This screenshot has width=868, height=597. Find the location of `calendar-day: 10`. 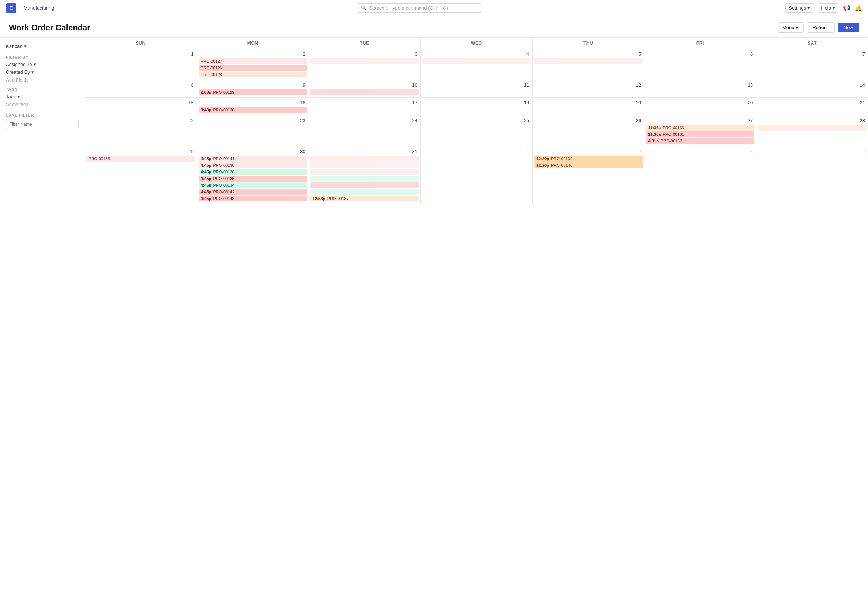

calendar-day: 10 is located at coordinates (364, 89).